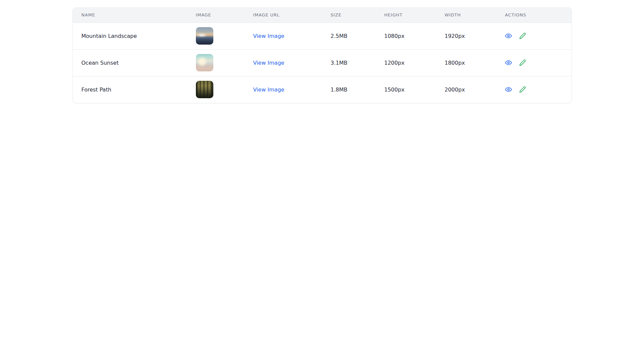  I want to click on size-cell: 1.8MB, so click(349, 89).